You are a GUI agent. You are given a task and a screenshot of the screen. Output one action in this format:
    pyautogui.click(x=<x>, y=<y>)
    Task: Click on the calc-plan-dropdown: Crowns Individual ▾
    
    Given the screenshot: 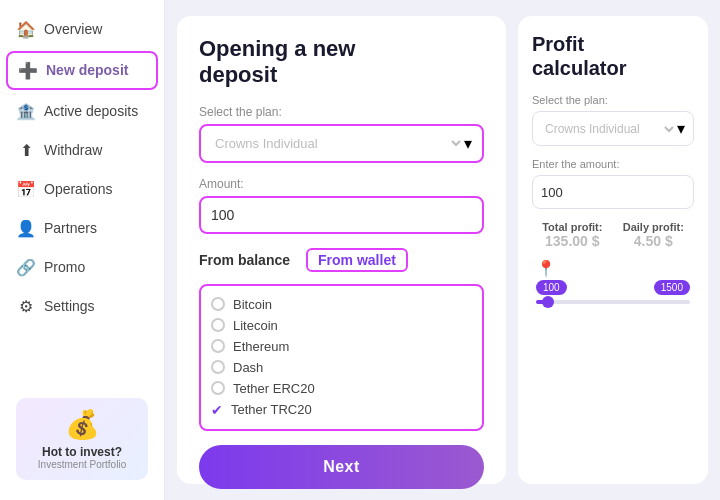 What is the action you would take?
    pyautogui.click(x=613, y=128)
    